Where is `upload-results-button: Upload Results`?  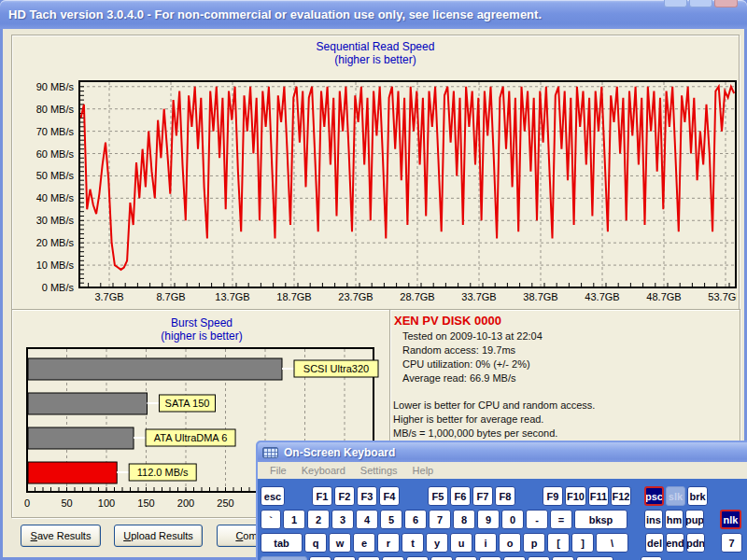
upload-results-button: Upload Results is located at coordinates (159, 536).